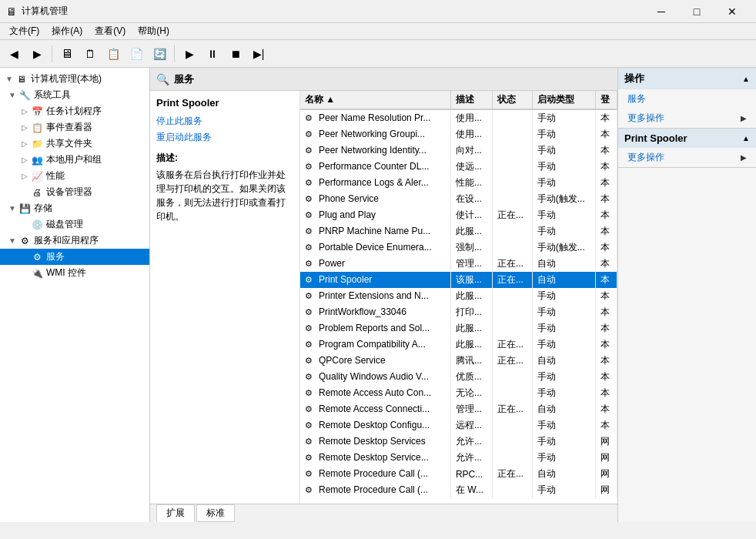  Describe the element at coordinates (212, 54) in the screenshot. I see `pause-button: ⏸` at that location.